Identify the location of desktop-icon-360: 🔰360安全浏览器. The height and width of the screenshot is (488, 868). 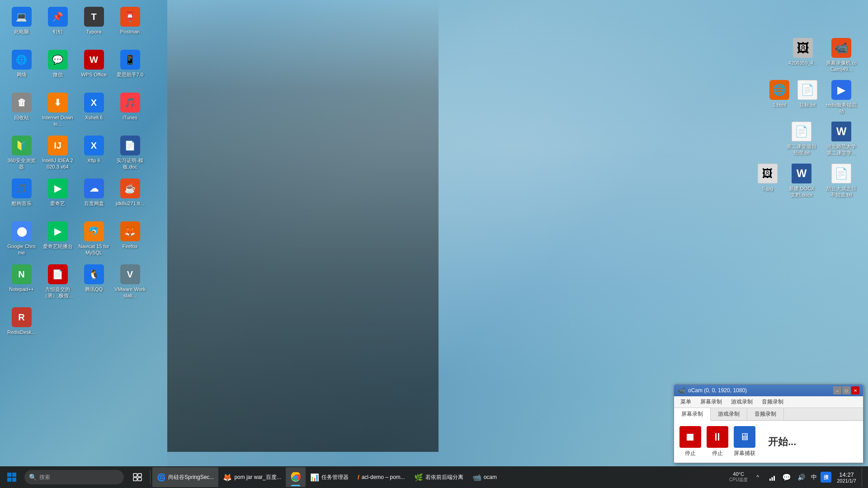
(22, 154).